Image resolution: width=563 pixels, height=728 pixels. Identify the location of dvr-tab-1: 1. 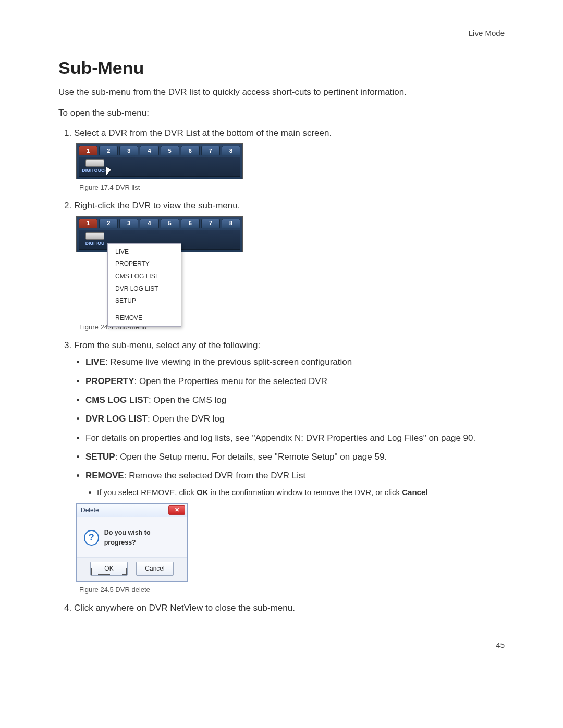
(88, 151).